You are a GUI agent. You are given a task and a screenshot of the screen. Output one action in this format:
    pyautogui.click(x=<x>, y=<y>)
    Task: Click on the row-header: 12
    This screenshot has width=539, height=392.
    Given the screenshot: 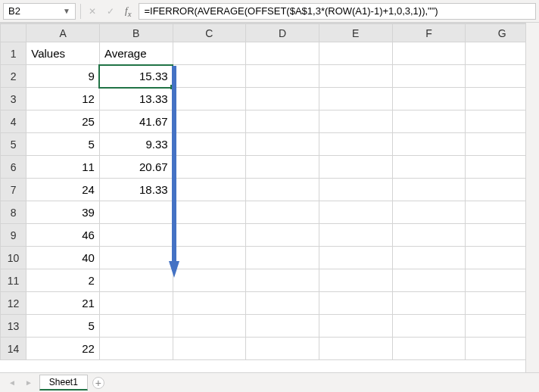 What is the action you would take?
    pyautogui.click(x=14, y=303)
    